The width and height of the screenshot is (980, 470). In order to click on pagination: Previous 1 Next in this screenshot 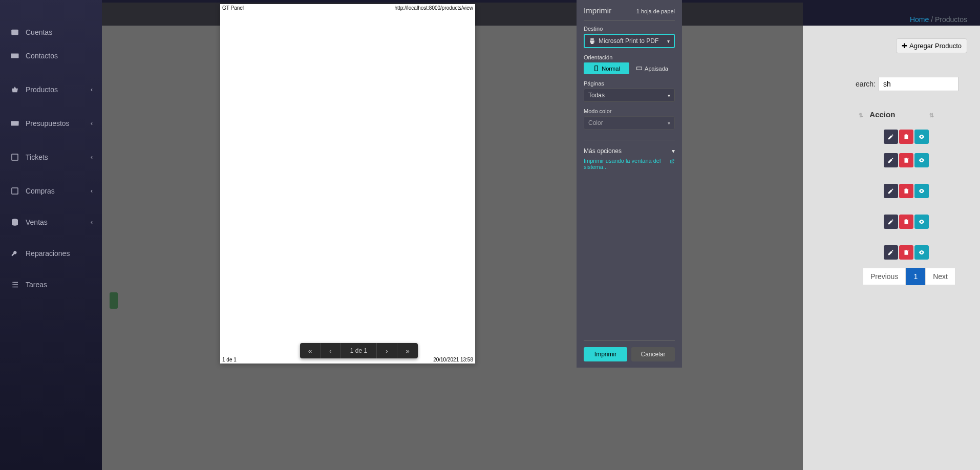, I will do `click(909, 276)`.